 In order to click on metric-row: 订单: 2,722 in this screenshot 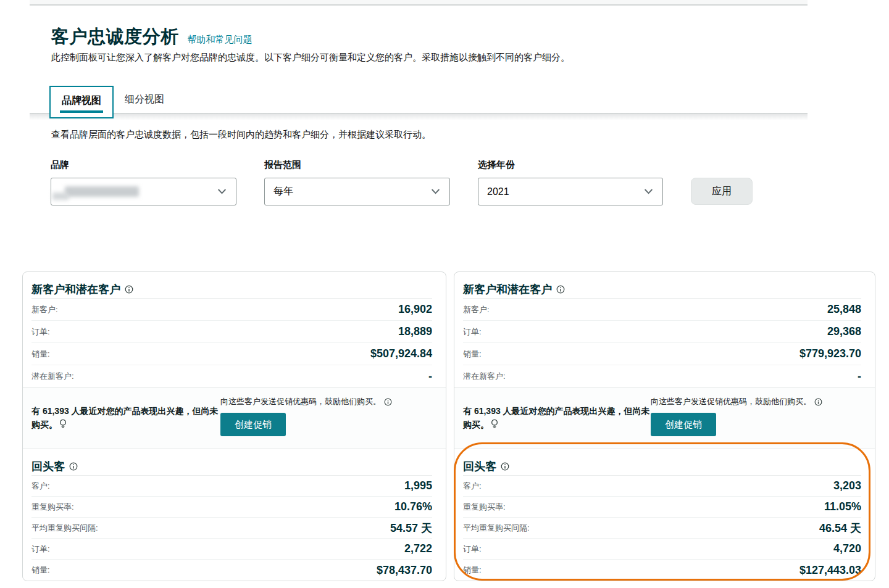, I will do `click(232, 549)`.